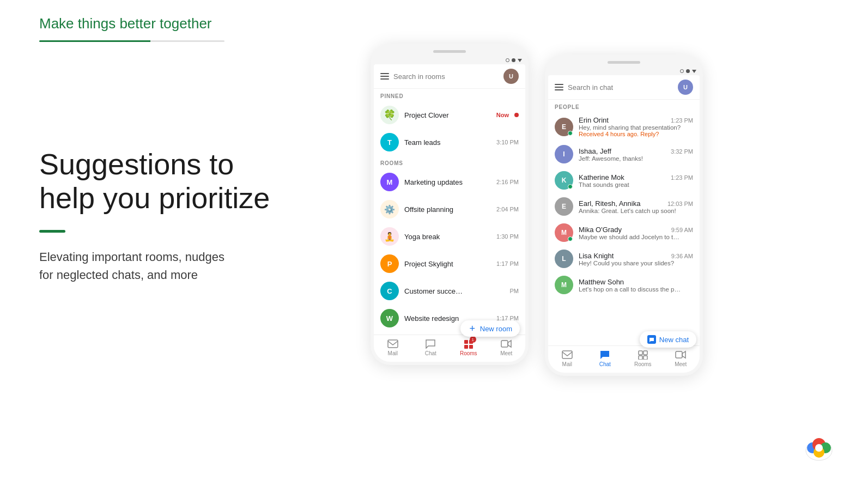 The width and height of the screenshot is (868, 486). Describe the element at coordinates (624, 126) in the screenshot. I see `chat-item: E Erin Orint 1:23 PM Hey, mind sharing t…` at that location.